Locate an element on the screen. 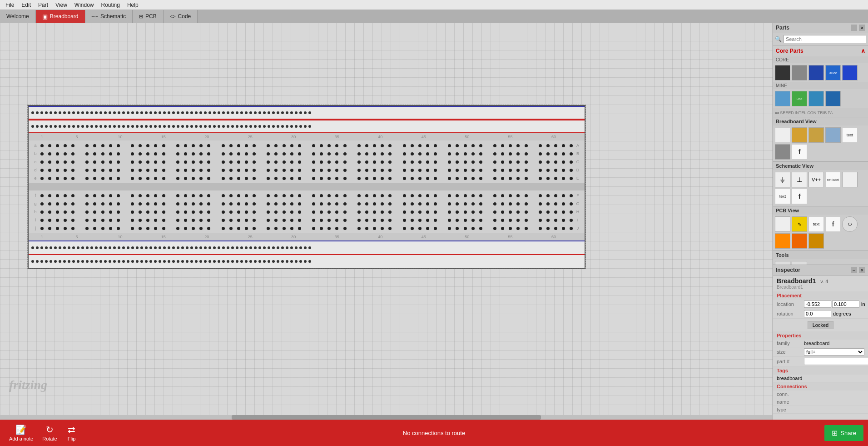 The height and width of the screenshot is (446, 868). core-parts-collapse: ∧ is located at coordinates (863, 51).